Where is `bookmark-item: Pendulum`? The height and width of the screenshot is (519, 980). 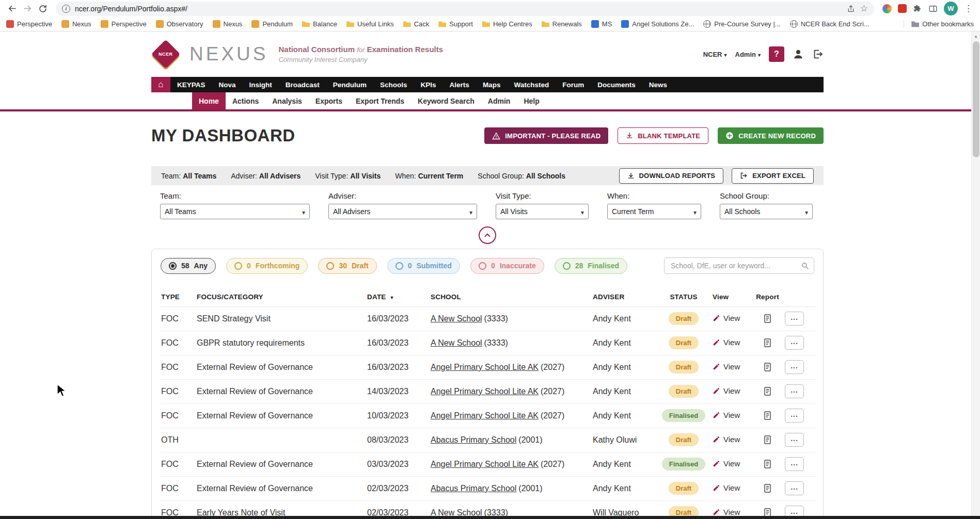
bookmark-item: Pendulum is located at coordinates (272, 24).